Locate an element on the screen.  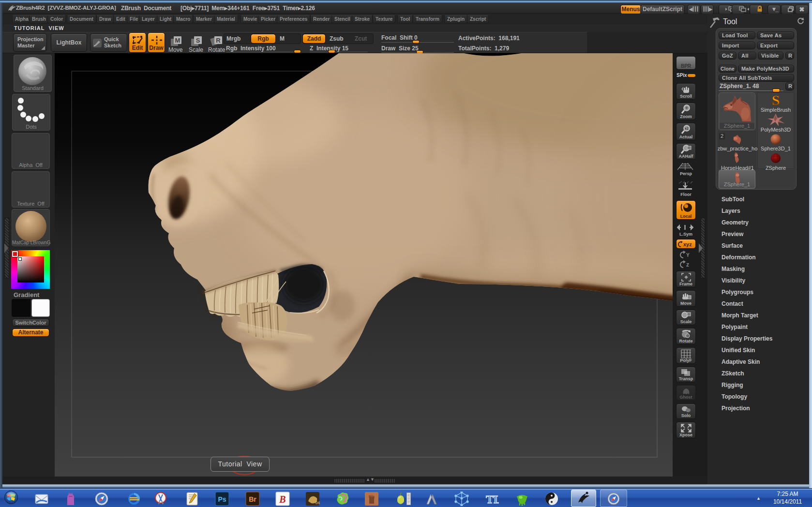
svg-text: xyz is located at coordinates (688, 244).